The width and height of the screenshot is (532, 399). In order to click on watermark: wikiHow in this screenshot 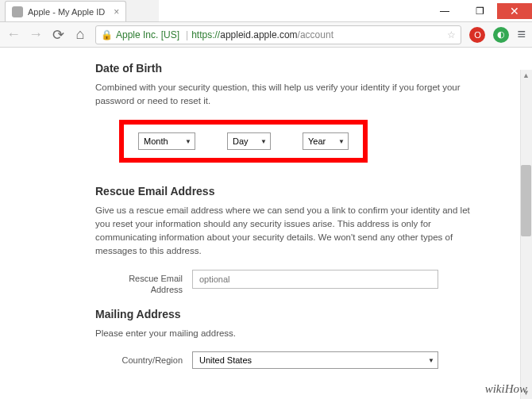, I will do `click(507, 389)`.